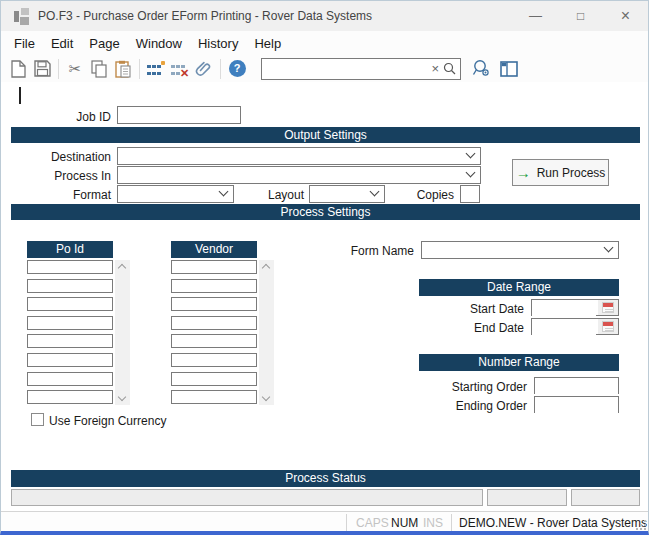 The width and height of the screenshot is (649, 535). Describe the element at coordinates (75, 69) in the screenshot. I see `cut-icon: ✂` at that location.